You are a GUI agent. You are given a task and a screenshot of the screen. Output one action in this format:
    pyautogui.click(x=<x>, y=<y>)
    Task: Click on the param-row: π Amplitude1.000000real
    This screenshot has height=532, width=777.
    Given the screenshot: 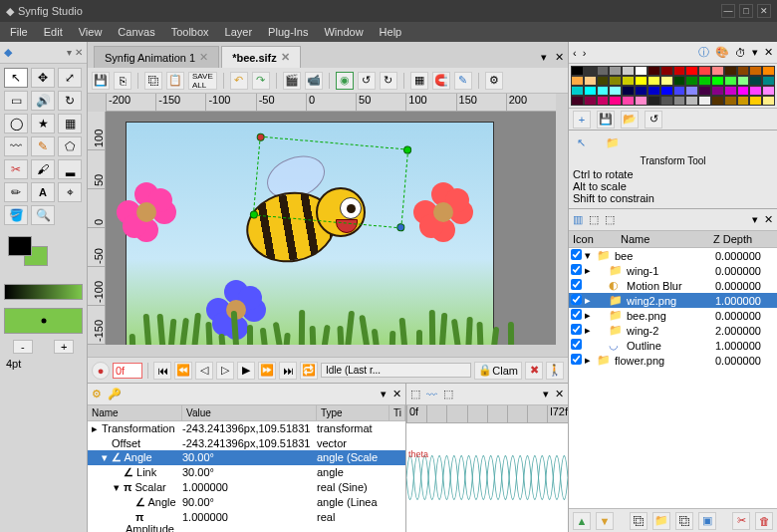 What is the action you would take?
    pyautogui.click(x=247, y=521)
    